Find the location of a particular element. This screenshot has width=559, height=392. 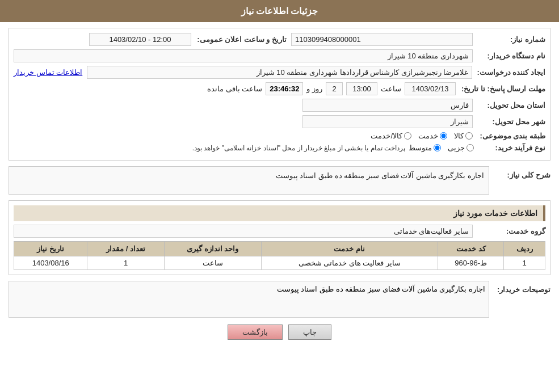

category-radio-khedmat is located at coordinates (444, 136).